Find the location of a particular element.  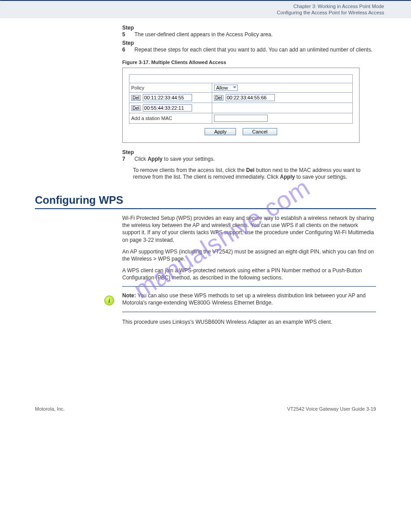

access-policy-table: Access Policy Policy Allow Del is located at coordinates (241, 99).